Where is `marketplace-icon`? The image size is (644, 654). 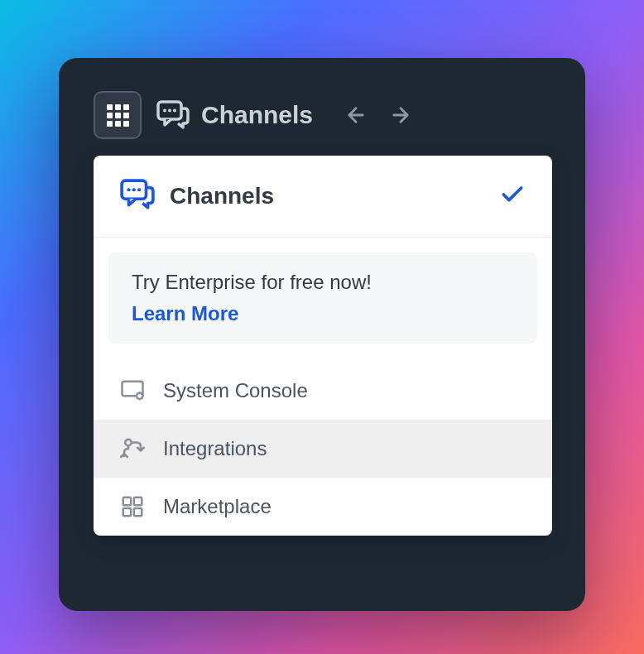
marketplace-icon is located at coordinates (132, 507).